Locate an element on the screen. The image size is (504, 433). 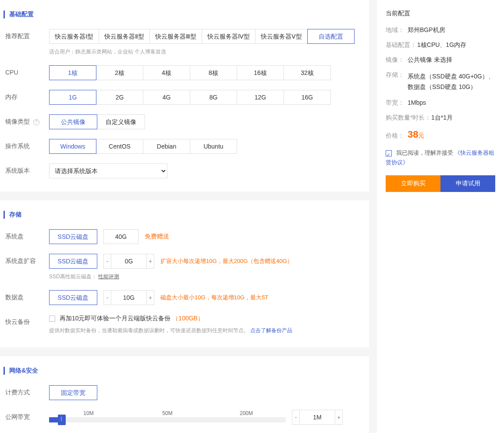
row-billing: 计费方式 固定带宽 is located at coordinates (186, 393).